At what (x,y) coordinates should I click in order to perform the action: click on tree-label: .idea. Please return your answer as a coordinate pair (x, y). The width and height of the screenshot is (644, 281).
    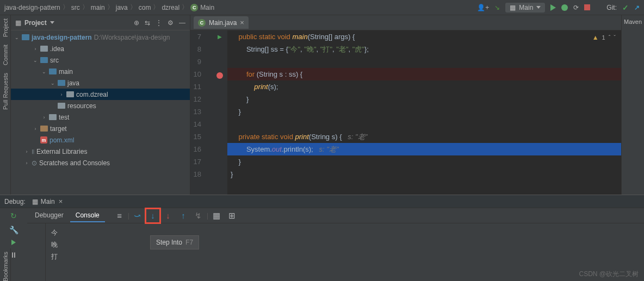
    Looking at the image, I should click on (57, 49).